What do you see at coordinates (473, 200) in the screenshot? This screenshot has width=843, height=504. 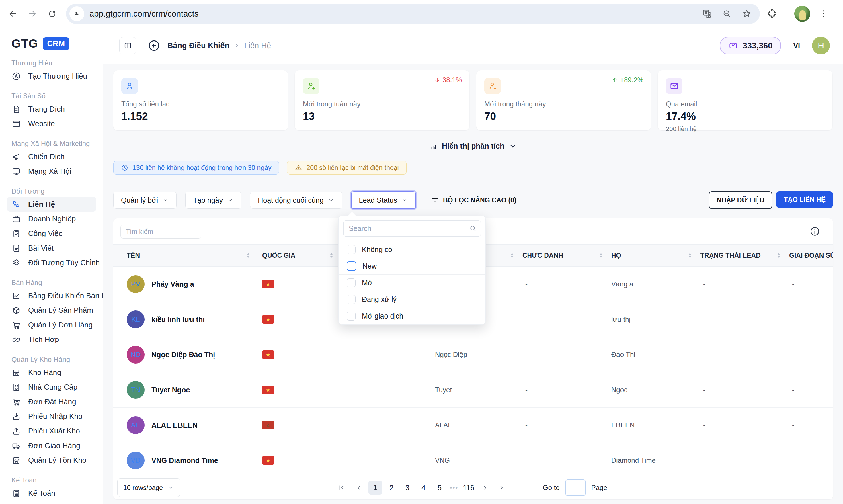 I see `advanced-filter-button: BỘ LỌC NÂNG CAO (0)` at bounding box center [473, 200].